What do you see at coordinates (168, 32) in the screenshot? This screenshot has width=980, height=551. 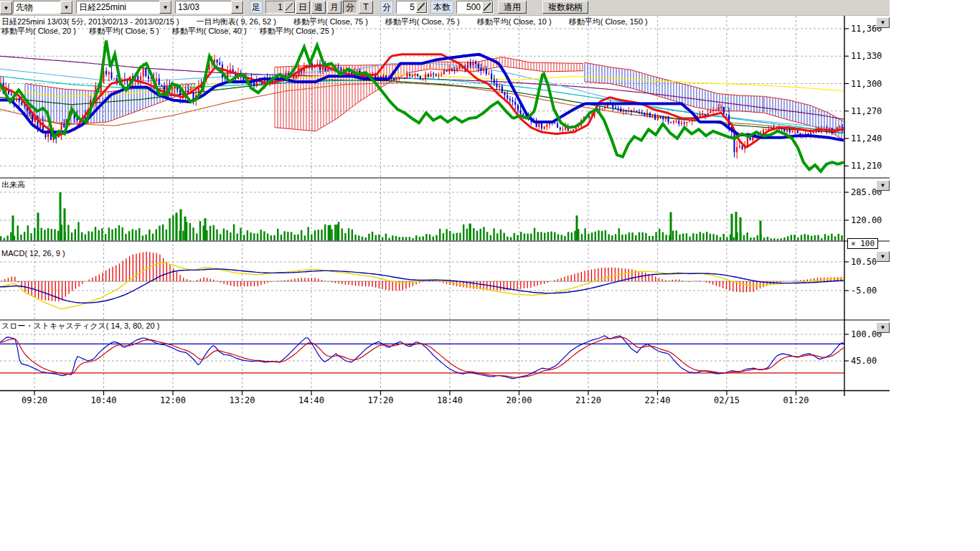 I see `indicator-legend-line2: 移動平均( Close, 20 )移動平均( Close, 5 )移動平均( C…` at bounding box center [168, 32].